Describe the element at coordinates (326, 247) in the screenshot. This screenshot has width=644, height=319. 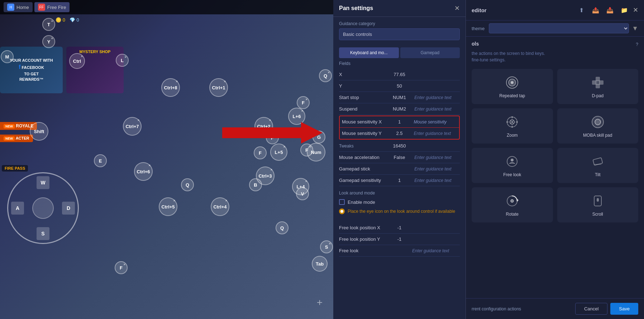
I see `key-S: S×` at that location.